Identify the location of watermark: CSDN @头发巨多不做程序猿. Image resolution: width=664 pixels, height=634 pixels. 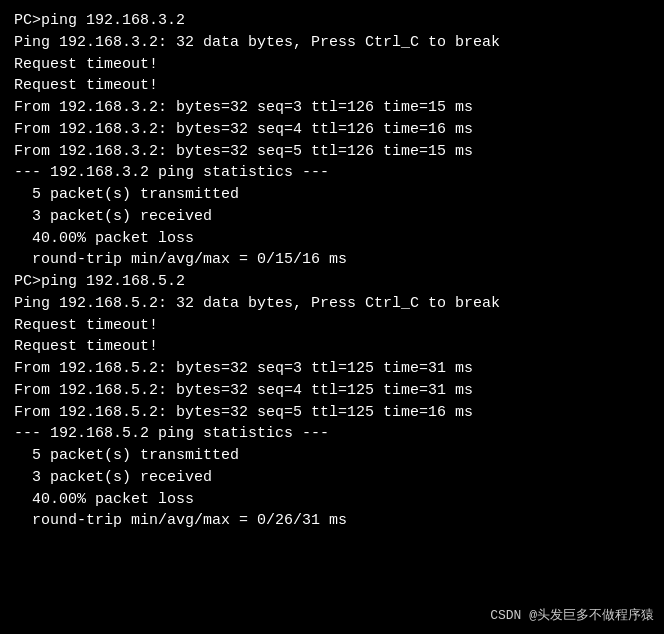
(572, 616).